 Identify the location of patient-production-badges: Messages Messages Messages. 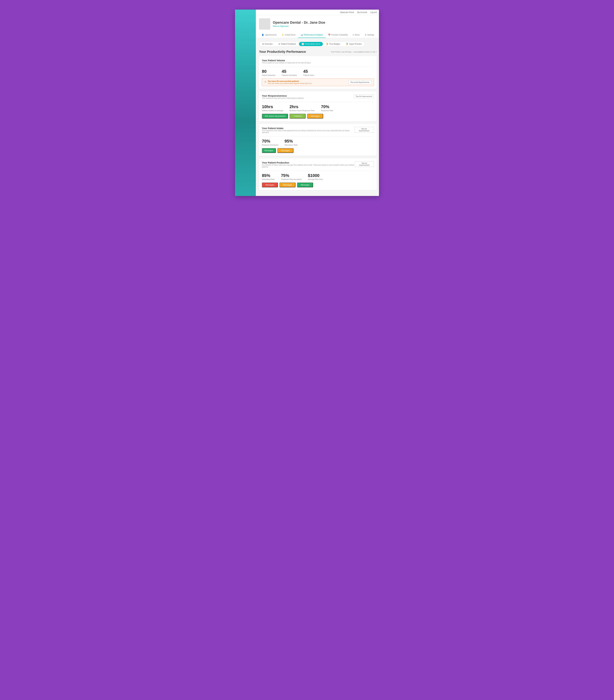
(318, 185).